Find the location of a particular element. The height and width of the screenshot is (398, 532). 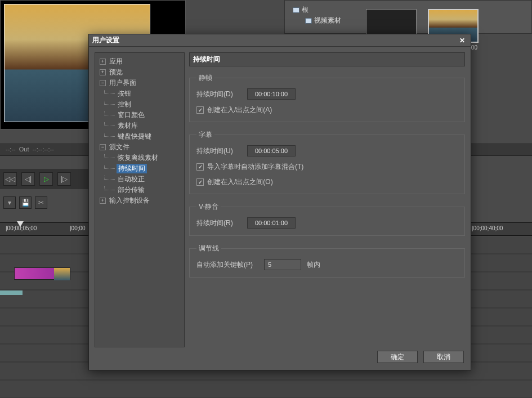

cut-button: ✂ is located at coordinates (41, 203).